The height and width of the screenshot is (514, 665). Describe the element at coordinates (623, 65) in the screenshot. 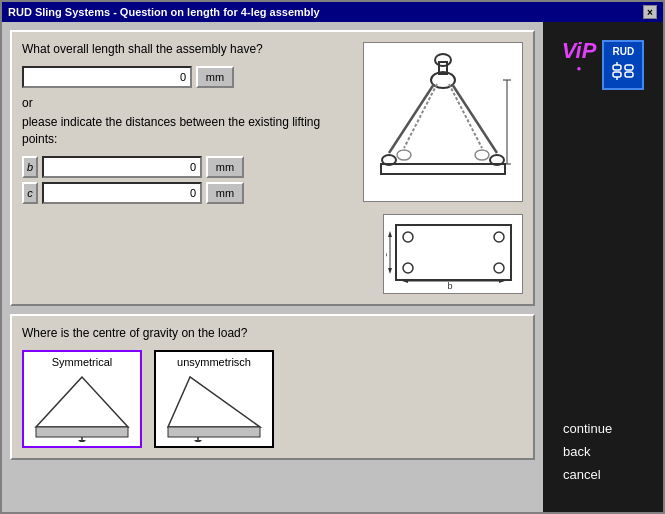

I see `rud-logo: RUD` at that location.